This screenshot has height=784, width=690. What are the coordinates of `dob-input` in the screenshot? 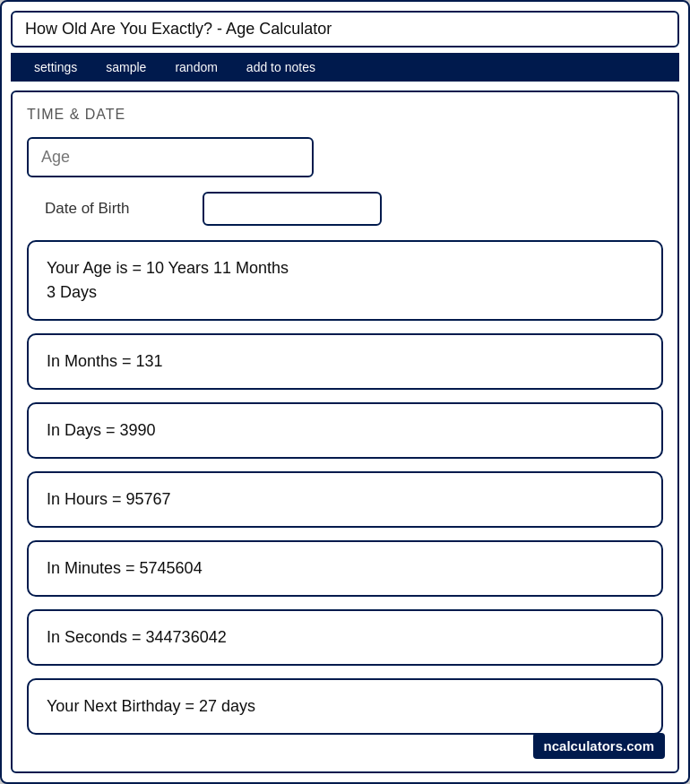 It's located at (292, 209).